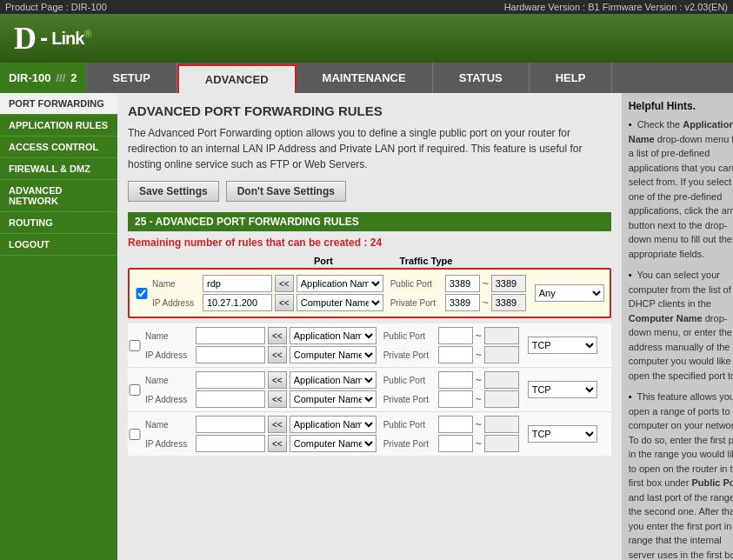 Image resolution: width=733 pixels, height=560 pixels. Describe the element at coordinates (59, 245) in the screenshot. I see `sidebar-item-logout: LOGOUT` at that location.